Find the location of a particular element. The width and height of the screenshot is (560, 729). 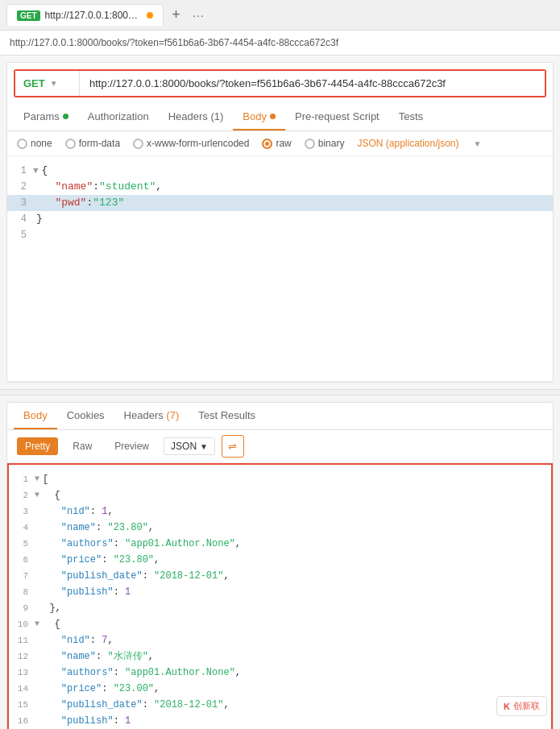

resp-line-5: 5 "authors": "app01.Author.None", is located at coordinates (280, 544).